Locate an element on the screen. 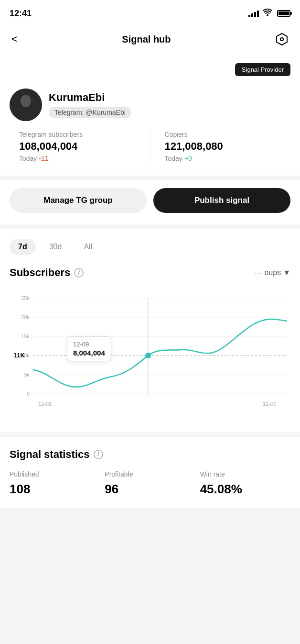 The width and height of the screenshot is (300, 644). settings-button is located at coordinates (282, 39).